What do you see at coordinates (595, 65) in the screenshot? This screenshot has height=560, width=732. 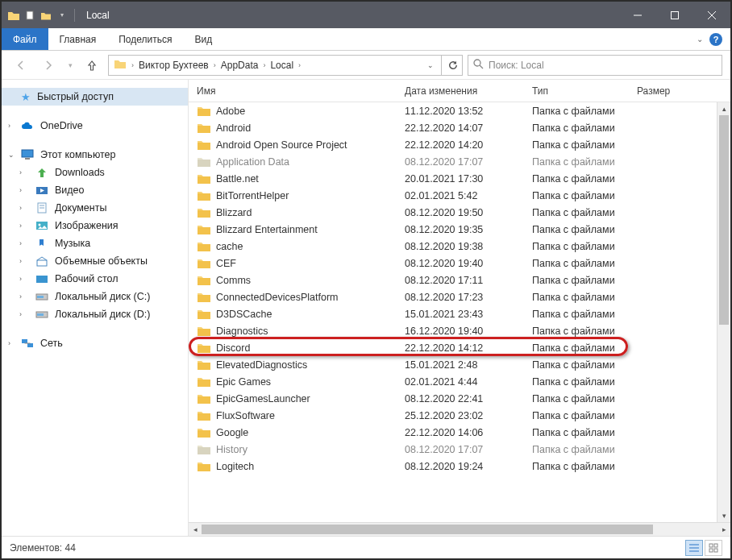 I see `search-box: Поиск: Local` at bounding box center [595, 65].